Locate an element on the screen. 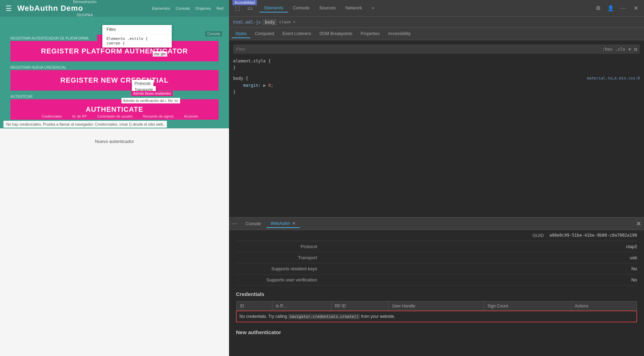  protocol-row: Protocol ctap2 is located at coordinates (437, 247).